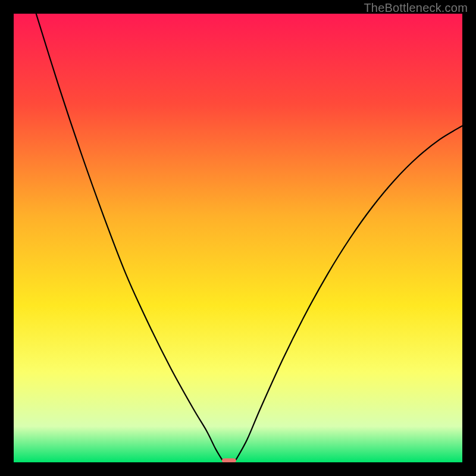  I want to click on min-marker, so click(229, 461).